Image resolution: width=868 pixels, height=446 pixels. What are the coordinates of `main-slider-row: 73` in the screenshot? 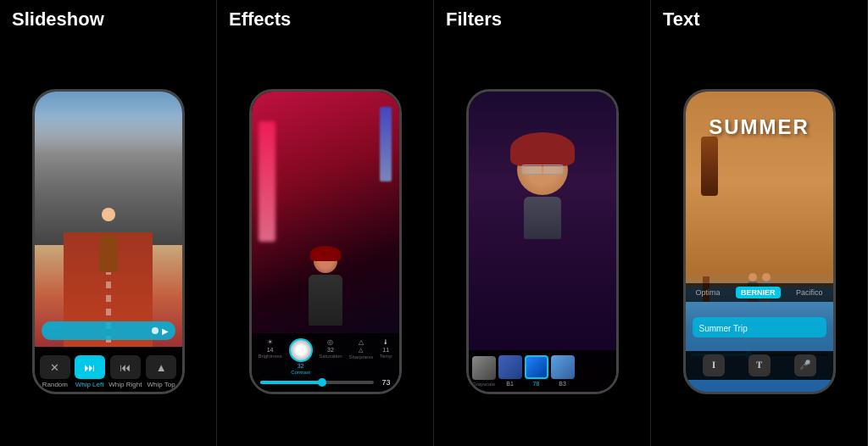 It's located at (326, 382).